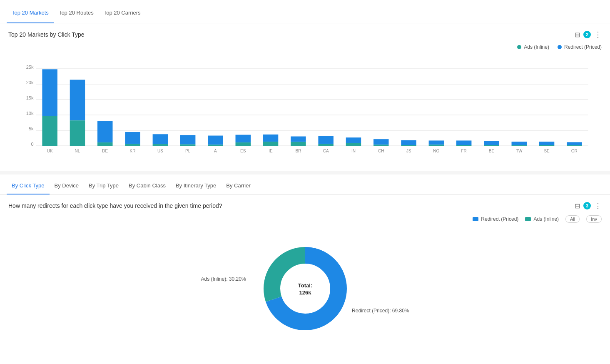  I want to click on section-divider, so click(305, 173).